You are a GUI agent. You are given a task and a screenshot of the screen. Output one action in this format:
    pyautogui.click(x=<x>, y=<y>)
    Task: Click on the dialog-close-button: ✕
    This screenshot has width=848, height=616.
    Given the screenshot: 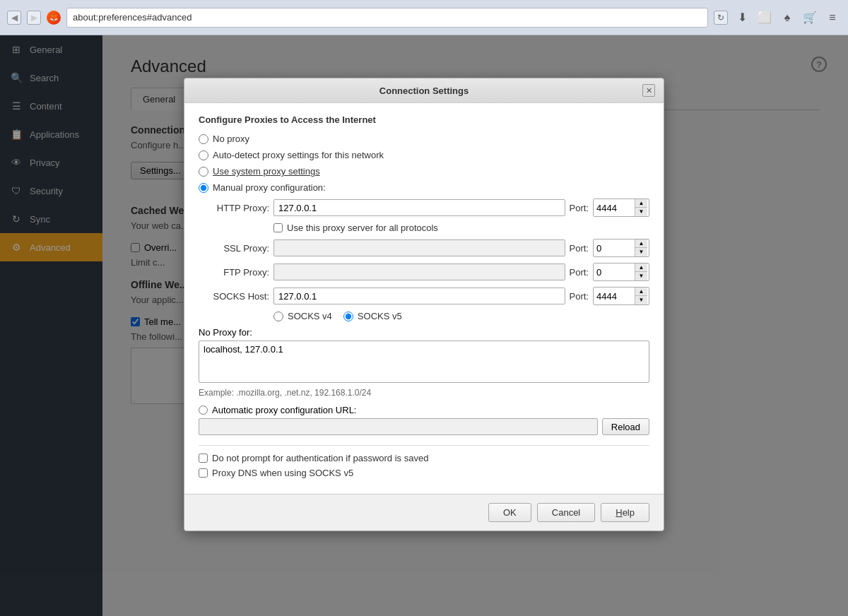 What is the action you would take?
    pyautogui.click(x=649, y=90)
    